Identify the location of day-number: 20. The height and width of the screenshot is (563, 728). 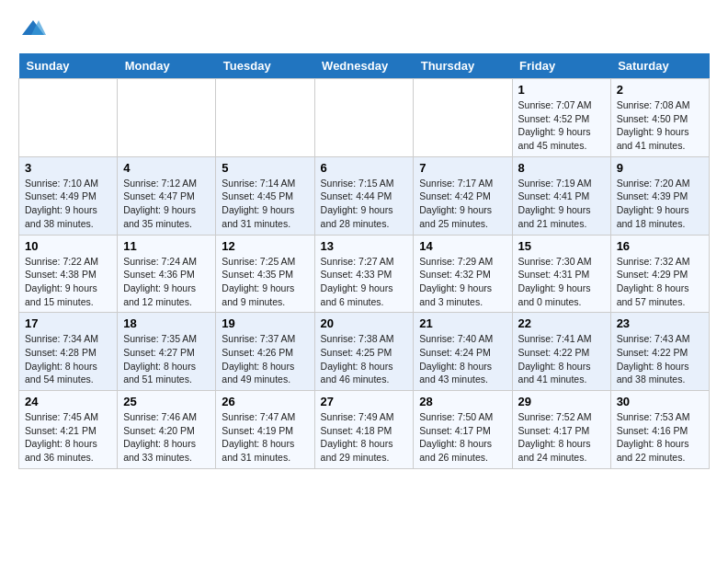
(364, 324).